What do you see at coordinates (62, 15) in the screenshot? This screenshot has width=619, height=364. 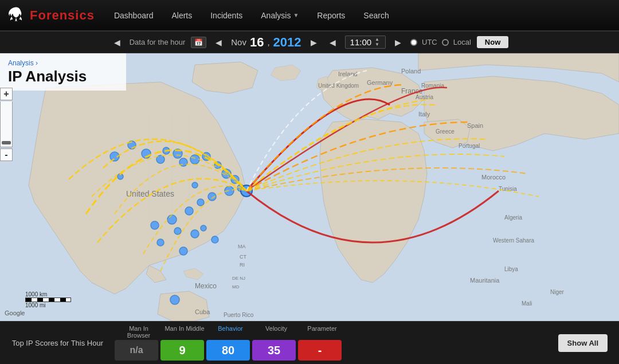 I see `brand-text: Forensics` at bounding box center [62, 15].